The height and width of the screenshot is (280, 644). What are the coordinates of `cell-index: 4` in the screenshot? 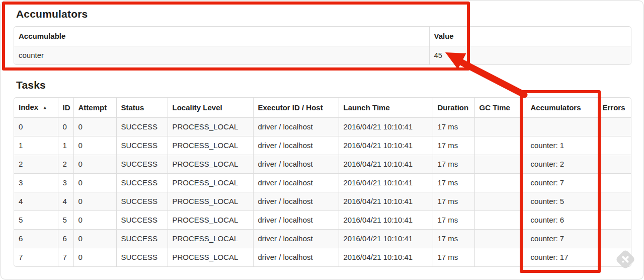 It's located at (36, 201).